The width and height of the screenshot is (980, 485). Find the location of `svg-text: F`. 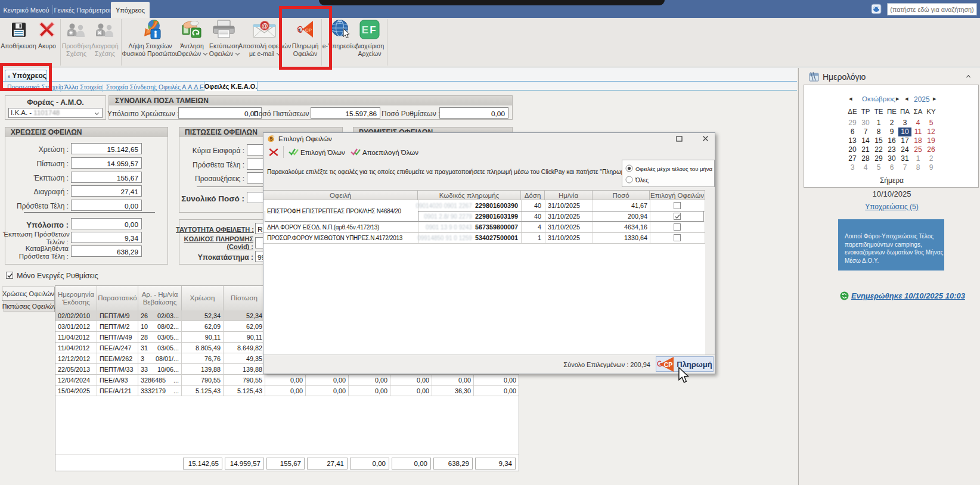

svg-text: F is located at coordinates (373, 30).